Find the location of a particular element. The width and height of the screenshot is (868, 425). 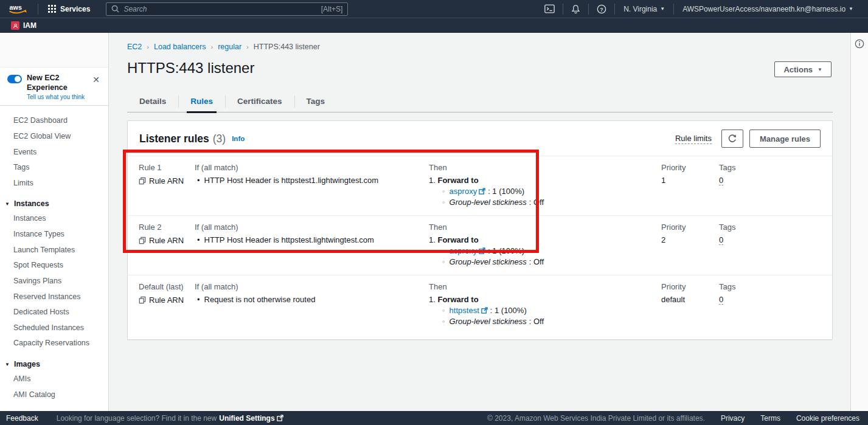

stickiness-value: : Off is located at coordinates (536, 321).